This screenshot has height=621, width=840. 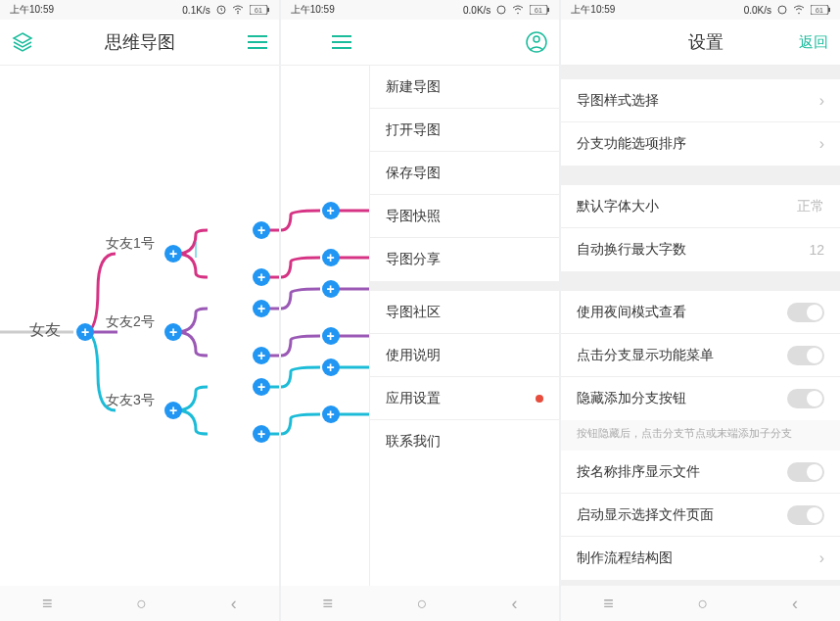 I want to click on setting-branch-order: 分支功能选项排序›, so click(x=701, y=144).